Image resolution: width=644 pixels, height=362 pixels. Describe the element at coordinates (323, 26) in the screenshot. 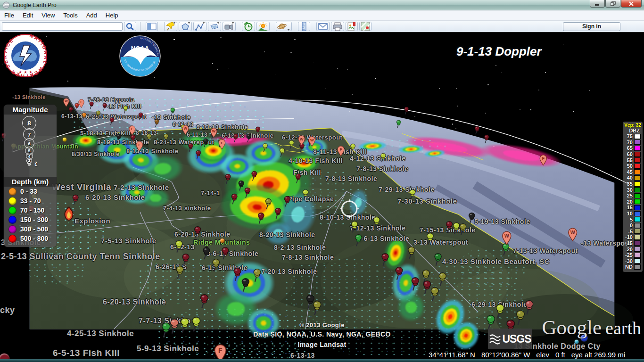

I see `toolbar-email-button` at that location.